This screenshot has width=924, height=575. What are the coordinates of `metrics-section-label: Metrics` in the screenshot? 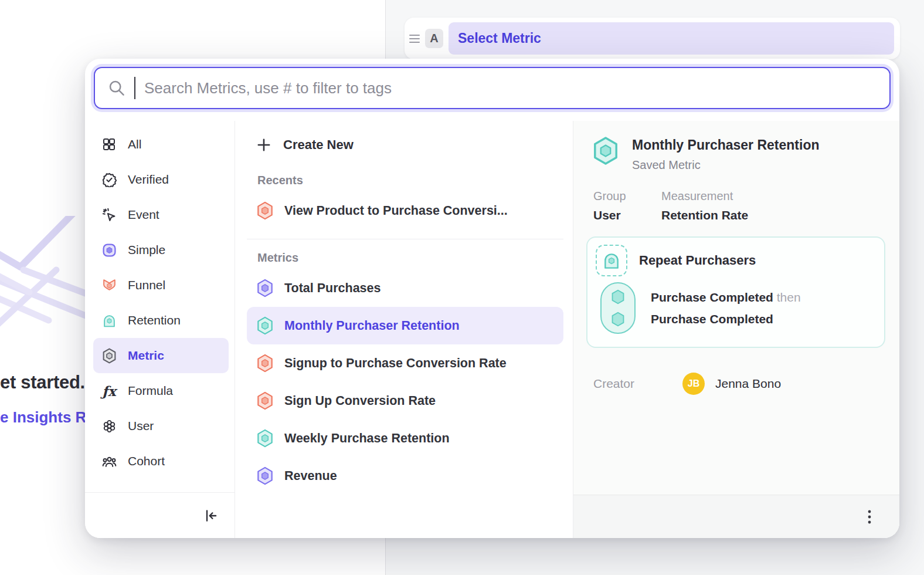 It's located at (410, 258).